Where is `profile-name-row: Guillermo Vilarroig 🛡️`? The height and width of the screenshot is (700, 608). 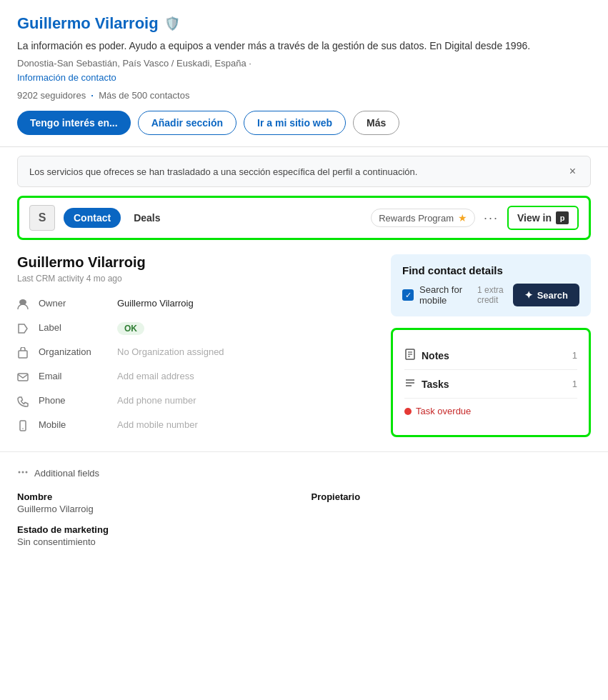 profile-name-row: Guillermo Vilarroig 🛡️ is located at coordinates (304, 24).